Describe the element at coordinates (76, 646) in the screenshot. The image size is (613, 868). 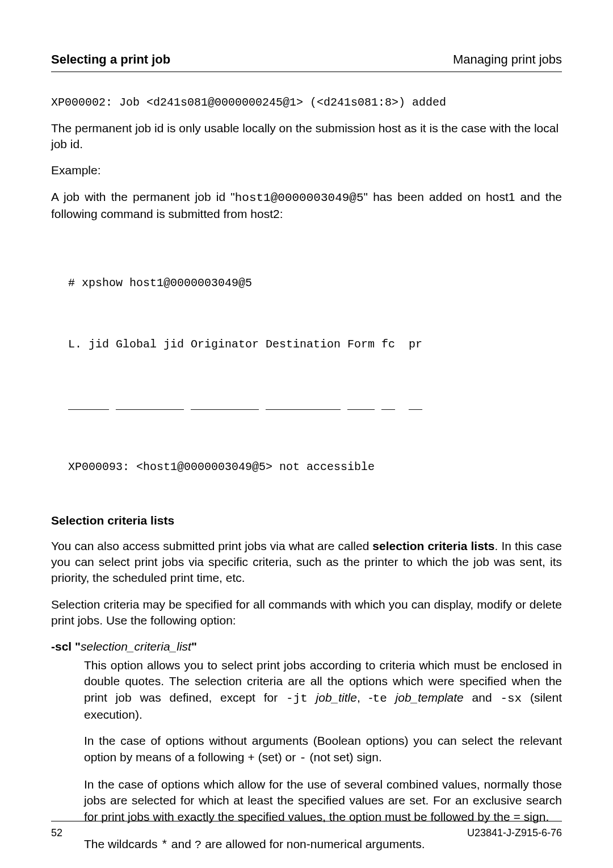
I see `open-quote: "` at that location.